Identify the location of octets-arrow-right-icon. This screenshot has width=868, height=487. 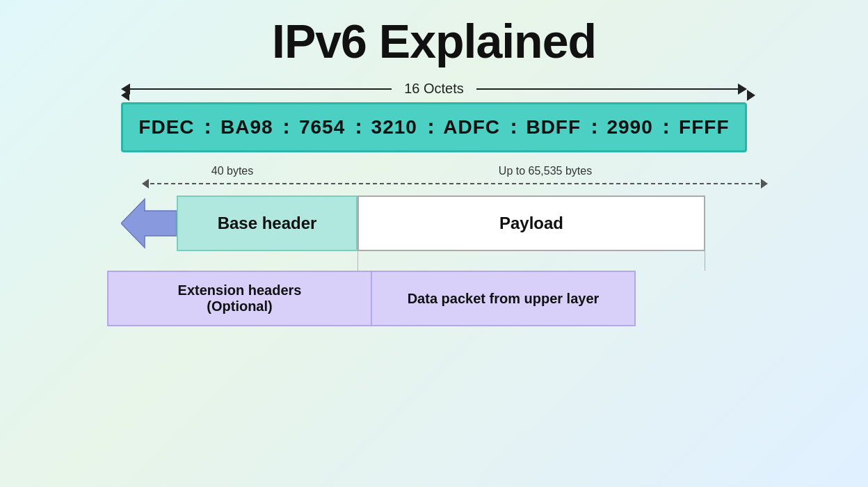
(743, 89).